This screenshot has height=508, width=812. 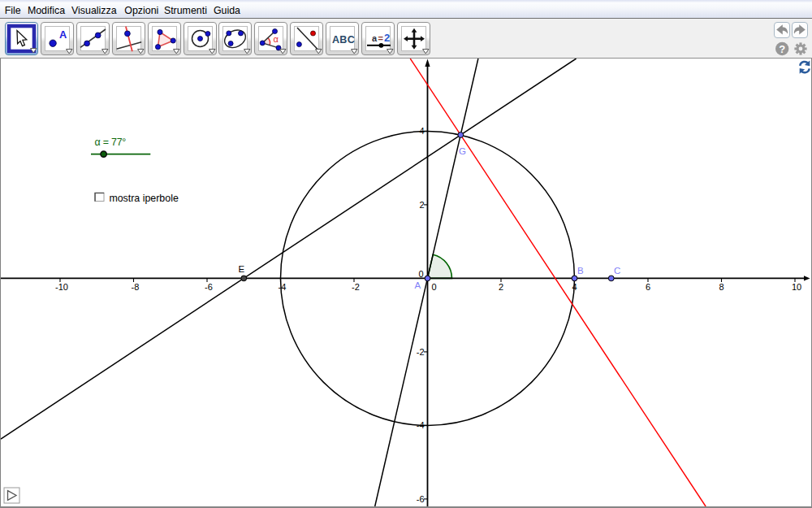 I want to click on svg-text: 10, so click(x=797, y=287).